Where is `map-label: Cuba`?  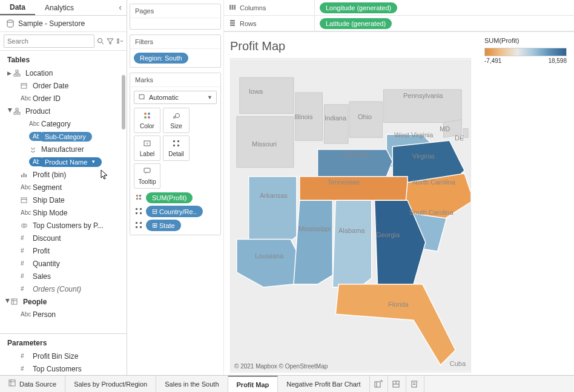 map-label: Cuba is located at coordinates (458, 364).